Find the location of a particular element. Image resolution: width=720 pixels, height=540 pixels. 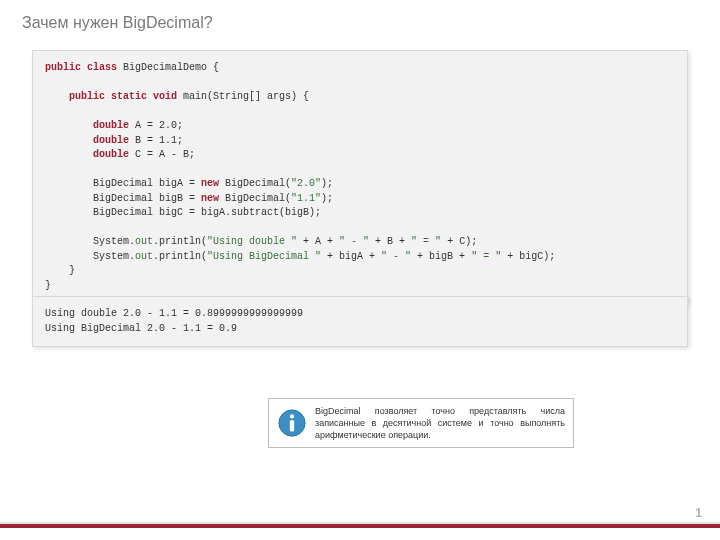

code-text: + C); is located at coordinates (459, 242).